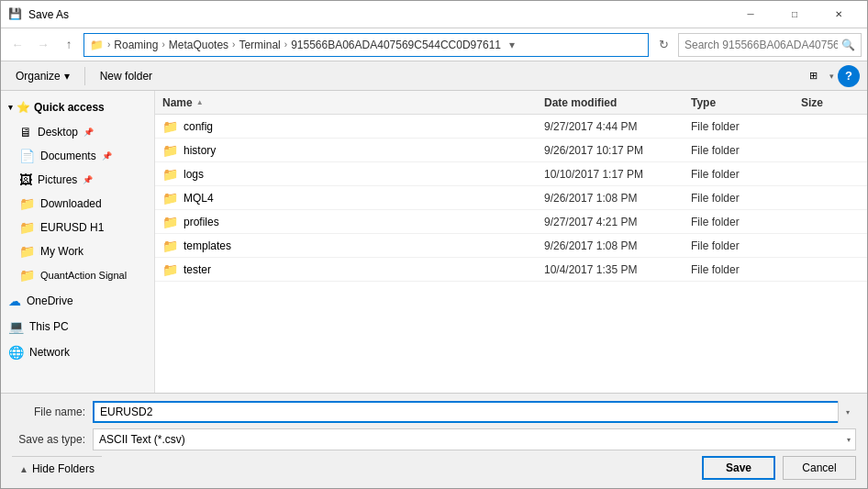 The width and height of the screenshot is (868, 489). What do you see at coordinates (396, 45) in the screenshot?
I see `path-id: 915566BA06ADA407569C544CC0D97611` at bounding box center [396, 45].